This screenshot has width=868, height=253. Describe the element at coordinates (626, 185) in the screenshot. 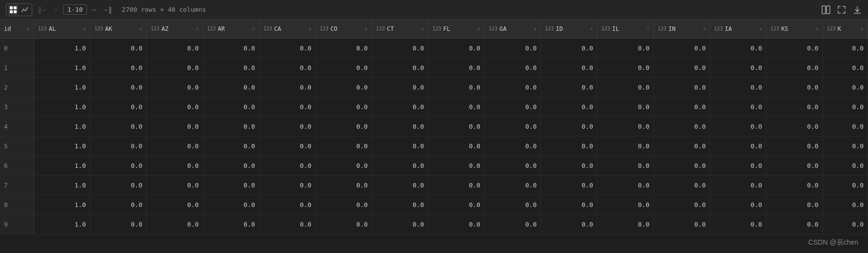

I see `cell-7-IL: 0.0` at that location.